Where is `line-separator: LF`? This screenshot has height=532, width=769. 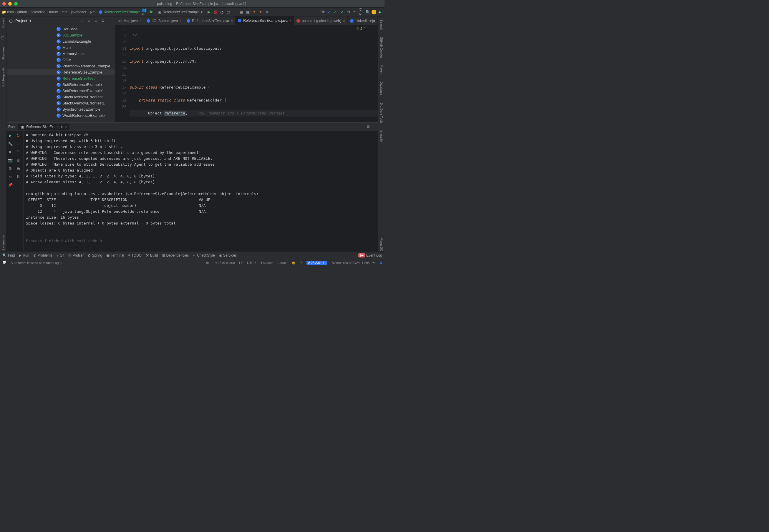
line-separator: LF is located at coordinates (241, 263).